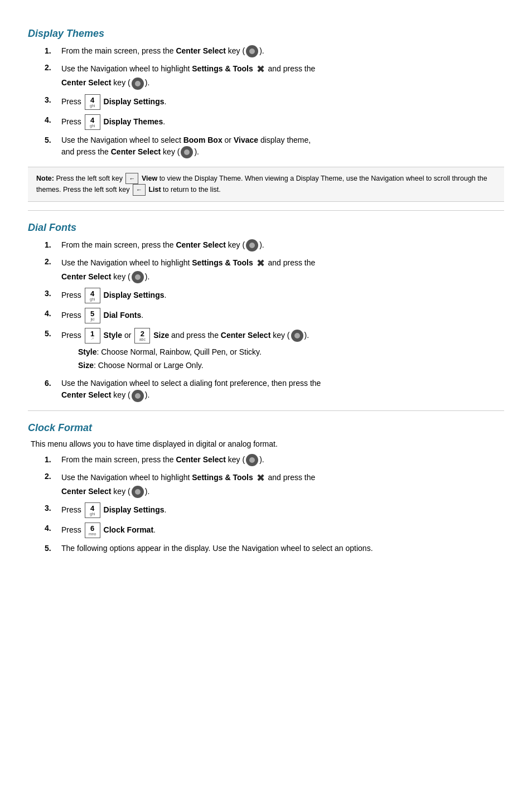 The image size is (532, 798). I want to click on step-content: The following options appear in the disp…, so click(283, 549).